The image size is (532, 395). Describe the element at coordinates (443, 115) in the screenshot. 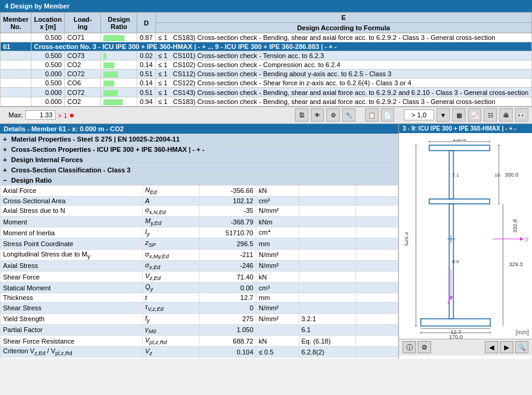

I see `filter-icon: ▼` at that location.